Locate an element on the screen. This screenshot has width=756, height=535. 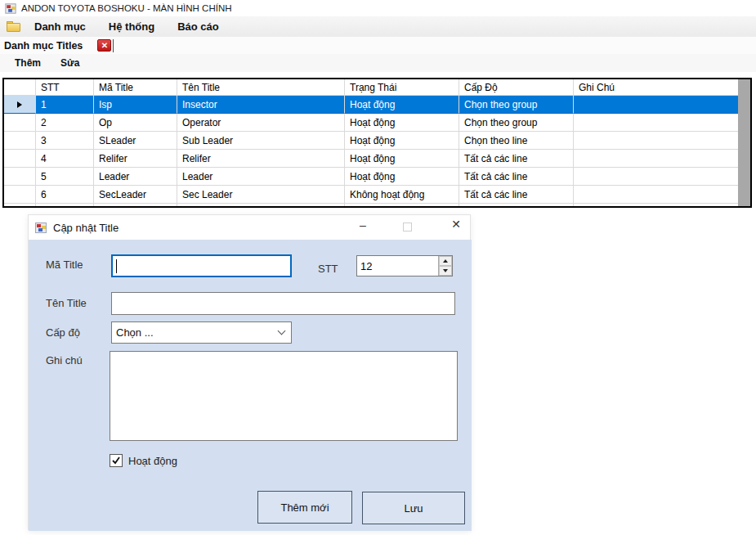
menu-bar: Danh mụcHệ thốngBáo cáo is located at coordinates (378, 26).